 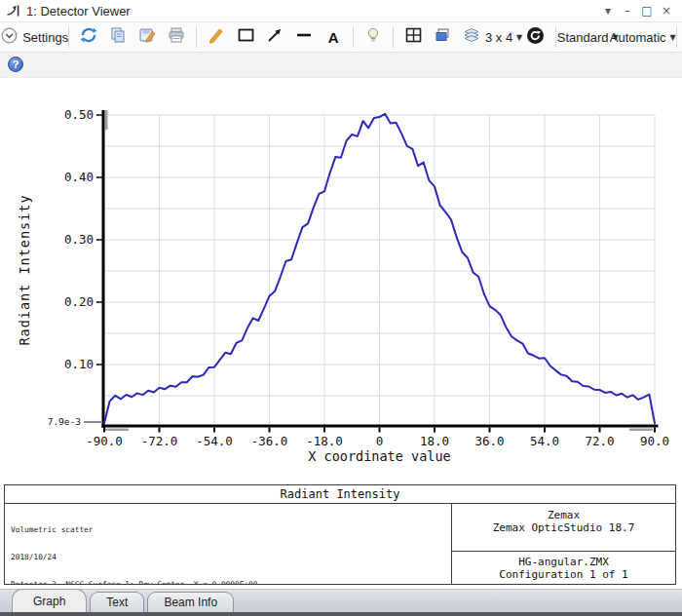 I want to click on svg-text: 0.30, so click(x=79, y=240).